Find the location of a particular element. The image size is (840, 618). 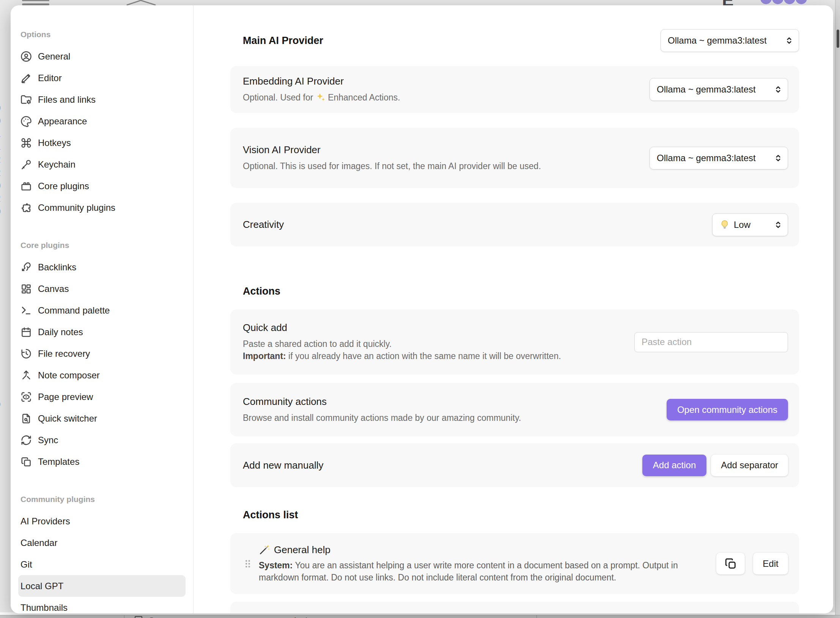

refresh-icon is located at coordinates (26, 440).